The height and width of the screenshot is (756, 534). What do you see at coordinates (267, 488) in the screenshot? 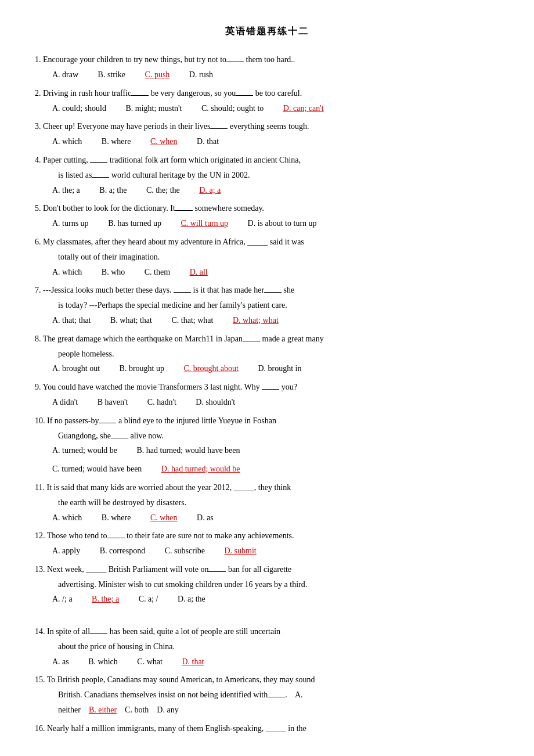
I see `q11-text1: 11. It is said that many kids are worrie…` at bounding box center [267, 488].